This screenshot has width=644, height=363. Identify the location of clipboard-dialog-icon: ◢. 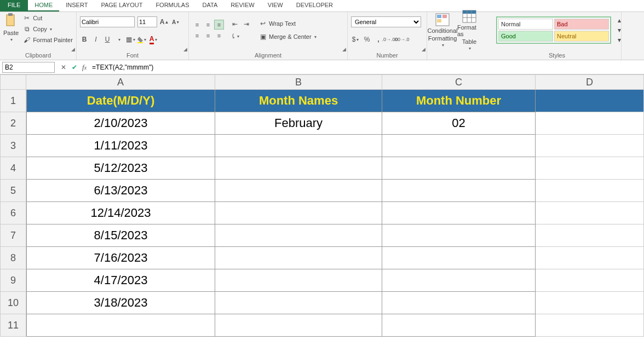
(73, 49).